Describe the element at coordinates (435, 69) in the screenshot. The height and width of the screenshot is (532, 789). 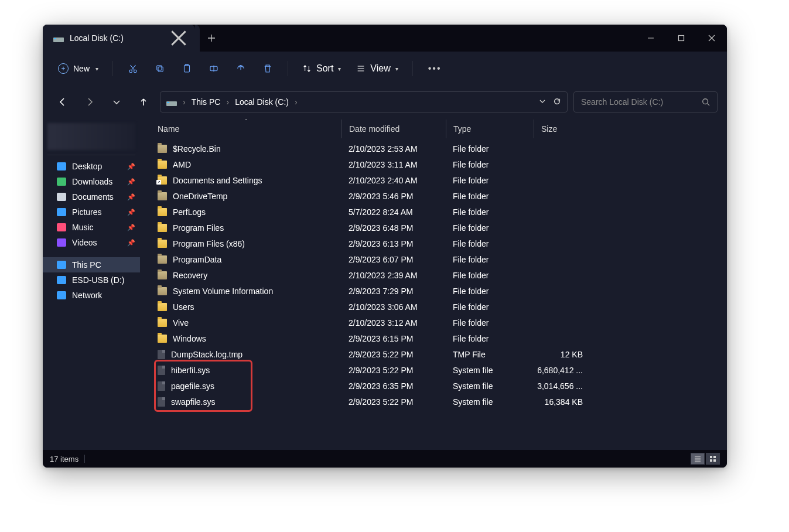
I see `more-button: •••` at that location.